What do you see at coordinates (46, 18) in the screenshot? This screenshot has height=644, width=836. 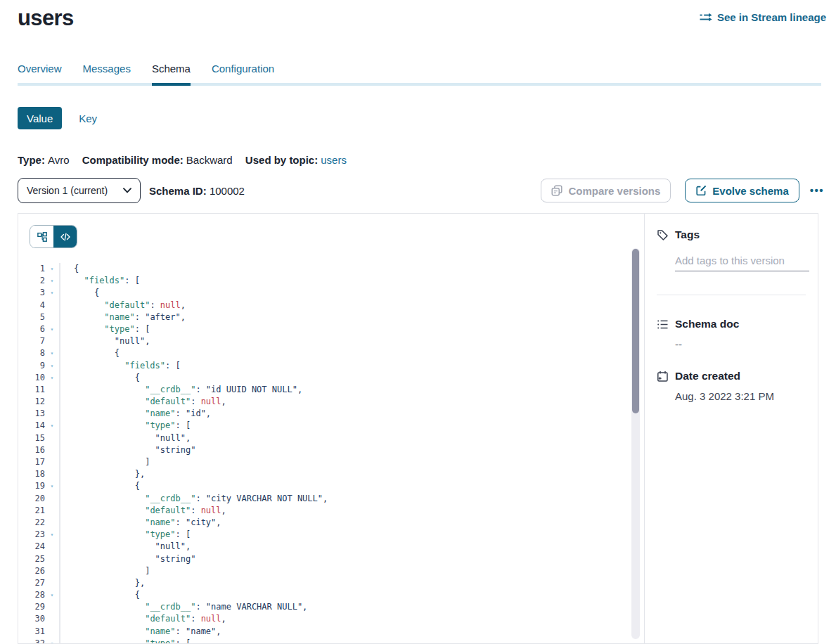 I see `page-title: users` at bounding box center [46, 18].